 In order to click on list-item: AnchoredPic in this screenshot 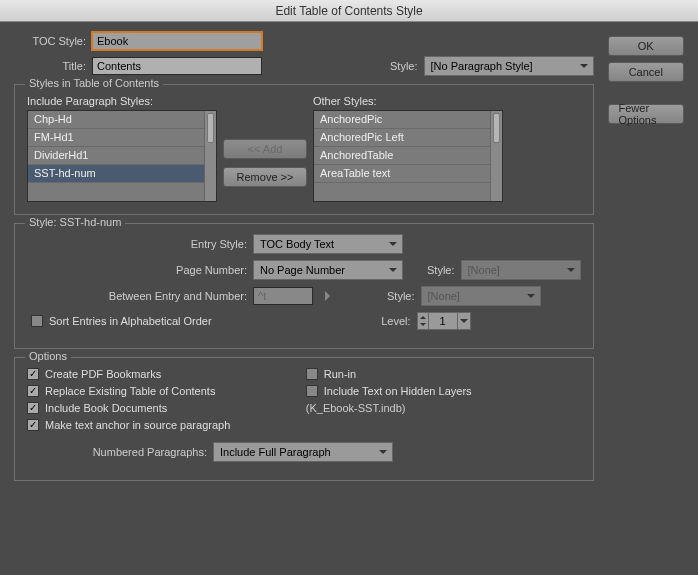, I will do `click(408, 120)`.